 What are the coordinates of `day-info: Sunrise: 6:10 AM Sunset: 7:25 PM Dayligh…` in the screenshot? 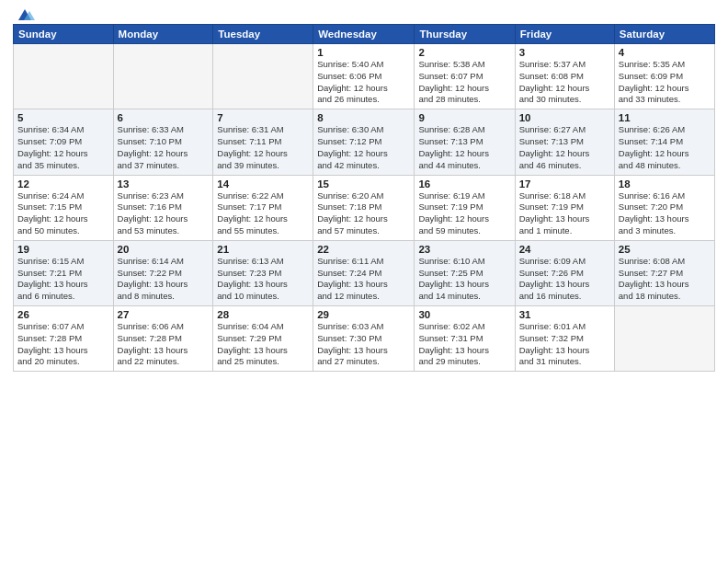 It's located at (464, 280).